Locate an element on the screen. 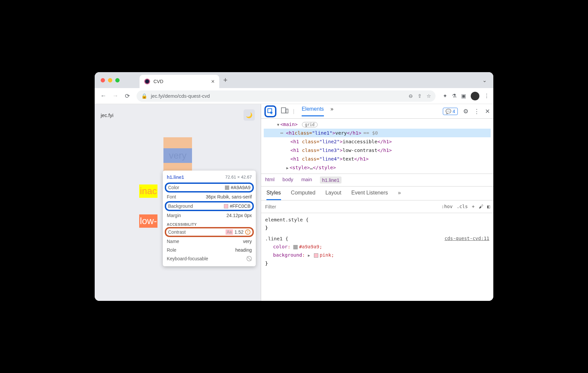 The width and height of the screenshot is (588, 373). tab-event-listeners: Event Listeners is located at coordinates (369, 195).